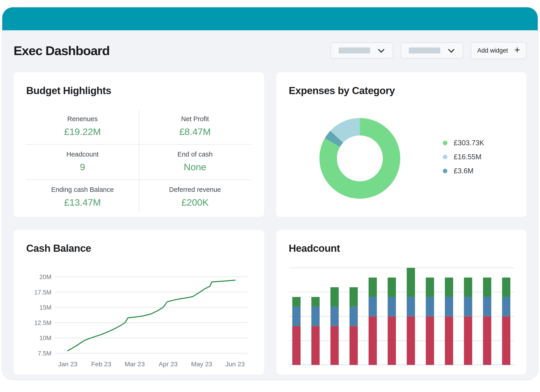 This screenshot has width=540, height=392. Describe the element at coordinates (464, 157) in the screenshot. I see `expenses-legend: £303.73K £16.55M £3.6M` at that location.